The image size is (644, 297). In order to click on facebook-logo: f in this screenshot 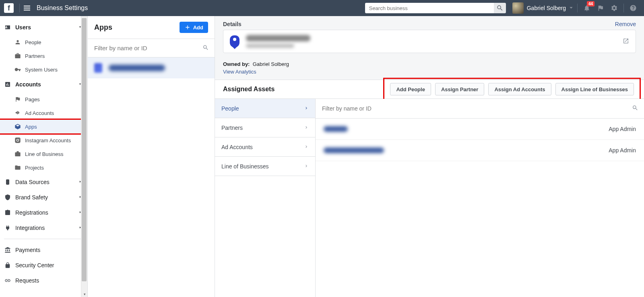, I will do `click(9, 8)`.